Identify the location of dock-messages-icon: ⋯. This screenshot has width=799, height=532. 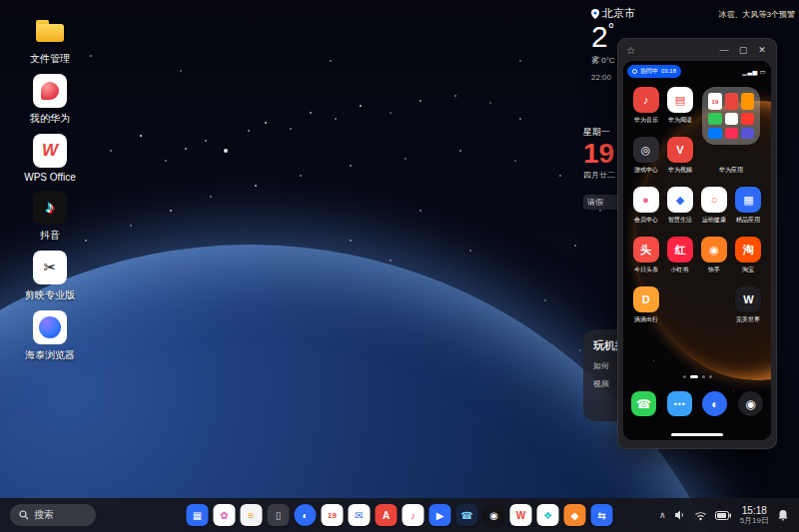
(679, 403).